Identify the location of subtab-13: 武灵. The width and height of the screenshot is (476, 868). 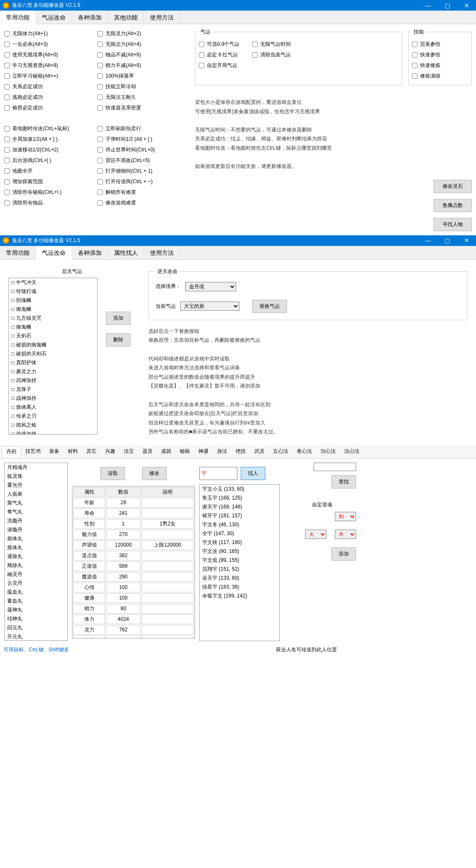
(259, 452).